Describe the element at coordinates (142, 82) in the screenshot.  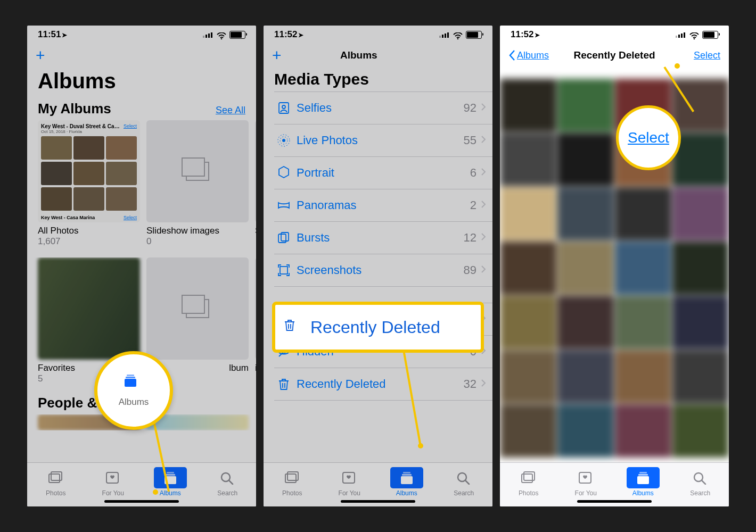
I see `page-title: Albums` at that location.